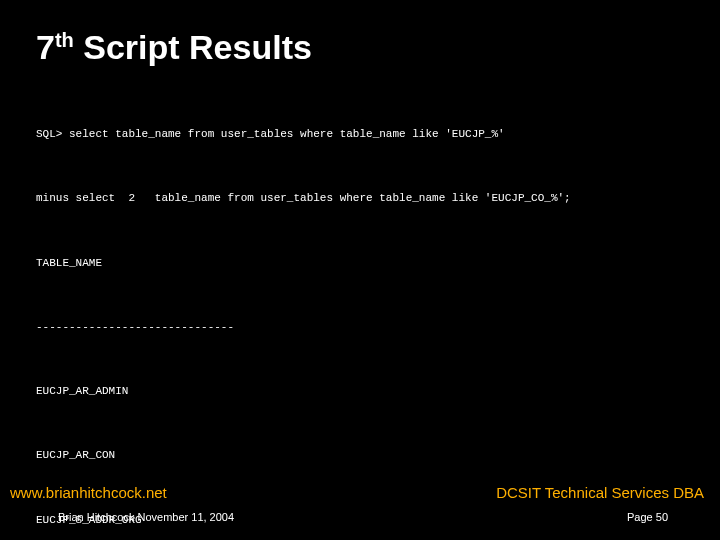 The image size is (720, 540). Describe the element at coordinates (378, 134) in the screenshot. I see `code-line: SQL> select table_name from user_tables …` at that location.